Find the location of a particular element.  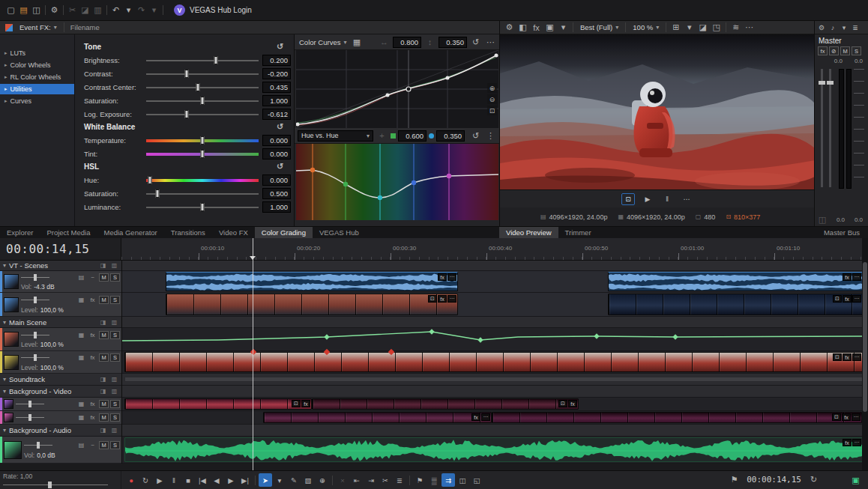

group-button: ◱ is located at coordinates (477, 480).